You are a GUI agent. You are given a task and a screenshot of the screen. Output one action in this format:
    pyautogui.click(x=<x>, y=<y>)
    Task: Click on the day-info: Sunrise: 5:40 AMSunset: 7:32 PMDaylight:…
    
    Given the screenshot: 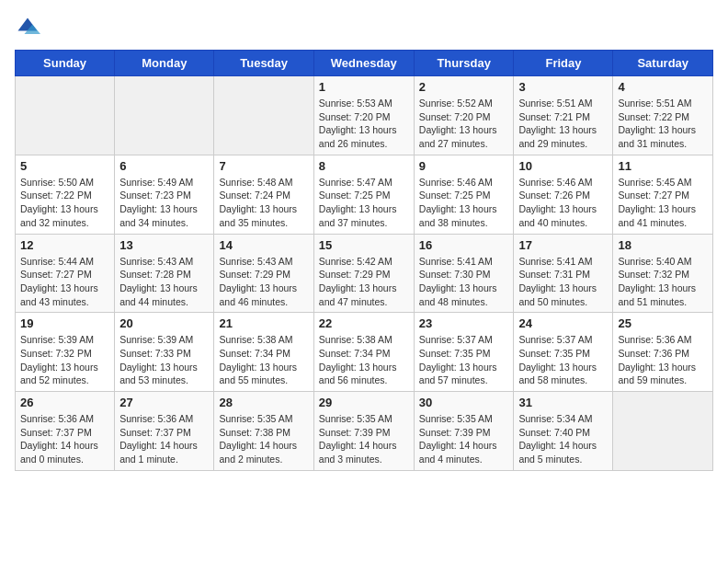 What is the action you would take?
    pyautogui.click(x=663, y=282)
    